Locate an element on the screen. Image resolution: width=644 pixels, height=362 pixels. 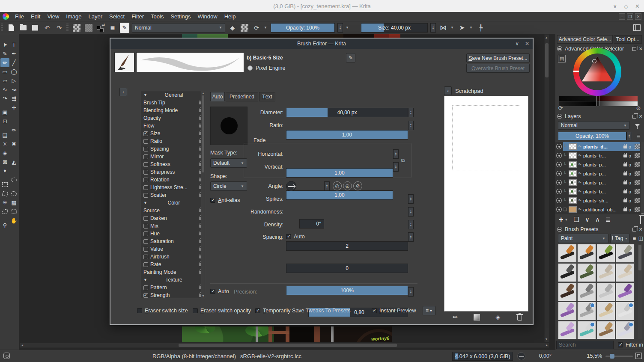
foreground-background-color-button: ⇄ is located at coordinates (101, 28).